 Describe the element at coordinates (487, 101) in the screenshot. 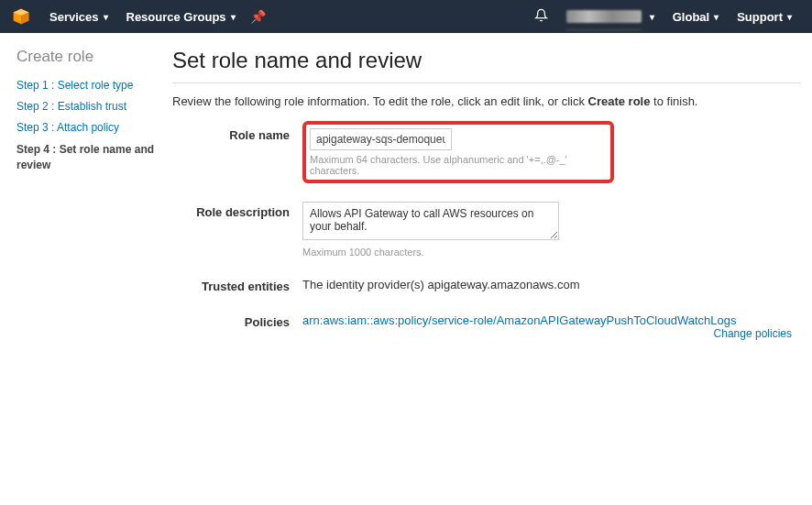

I see `review-instructions: Review the following role information. T…` at that location.